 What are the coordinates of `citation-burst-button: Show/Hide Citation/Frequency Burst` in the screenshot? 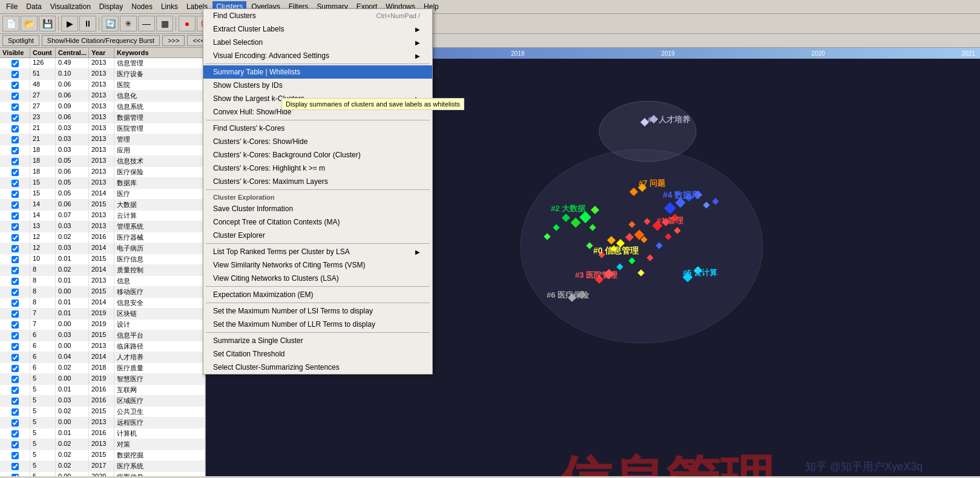 It's located at (100, 41).